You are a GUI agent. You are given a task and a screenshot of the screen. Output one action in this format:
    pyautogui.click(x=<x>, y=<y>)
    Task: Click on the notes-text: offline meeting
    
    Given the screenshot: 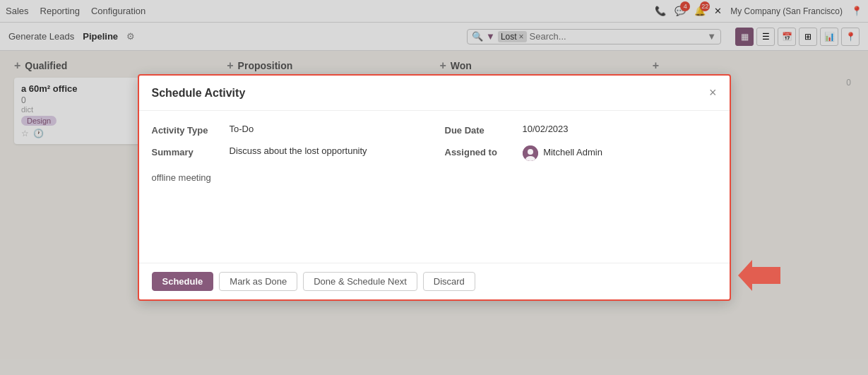 What is the action you would take?
    pyautogui.click(x=182, y=178)
    